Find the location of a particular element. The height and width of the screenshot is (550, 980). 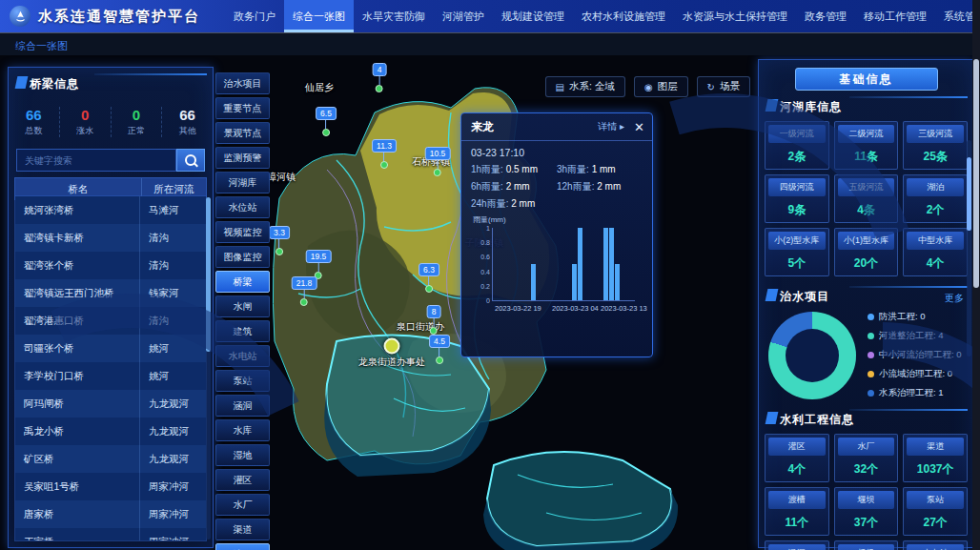

nav-item-9: 移动工作管理 is located at coordinates (895, 16).